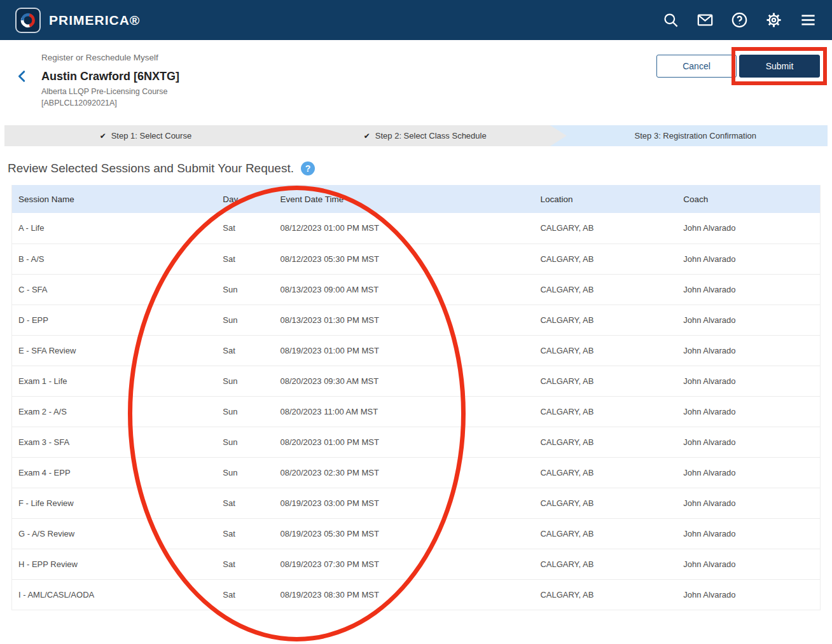  What do you see at coordinates (403, 503) in the screenshot?
I see `event-datetime-cell: 08/19/2023 03:00 PM MST` at bounding box center [403, 503].